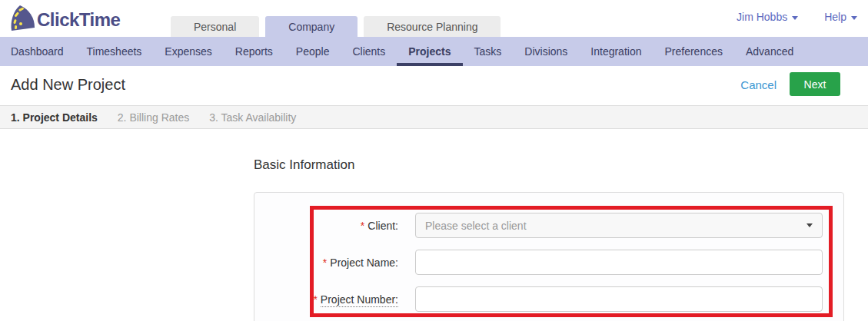 The width and height of the screenshot is (868, 321). Describe the element at coordinates (252, 117) in the screenshot. I see `step-task-availability: 3. Task Availability` at that location.